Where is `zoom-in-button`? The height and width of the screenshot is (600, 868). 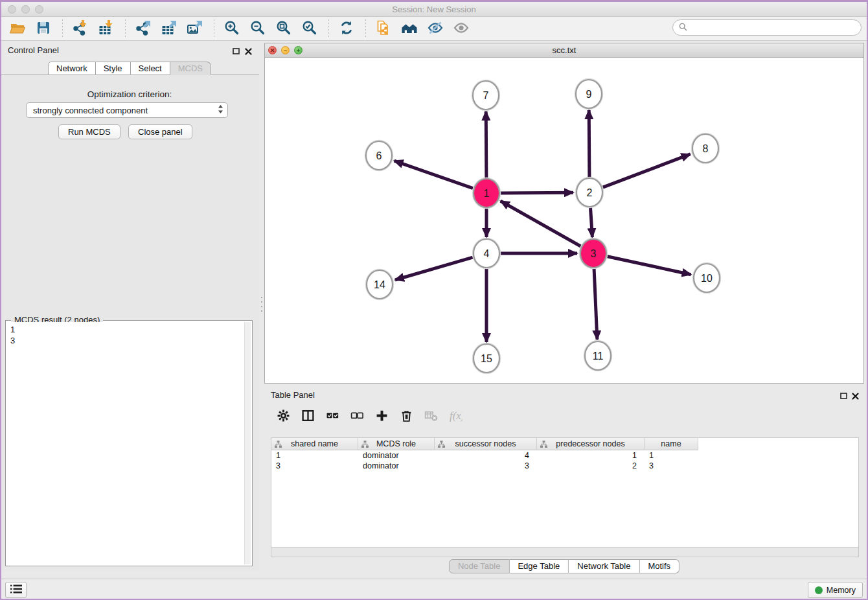 zoom-in-button is located at coordinates (232, 29).